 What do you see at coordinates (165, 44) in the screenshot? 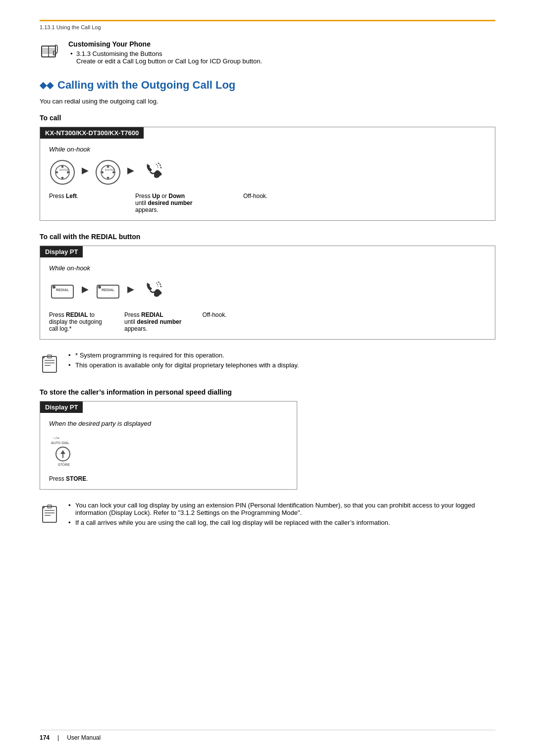
I see `customising-title: Customising Your Phone` at bounding box center [165, 44].